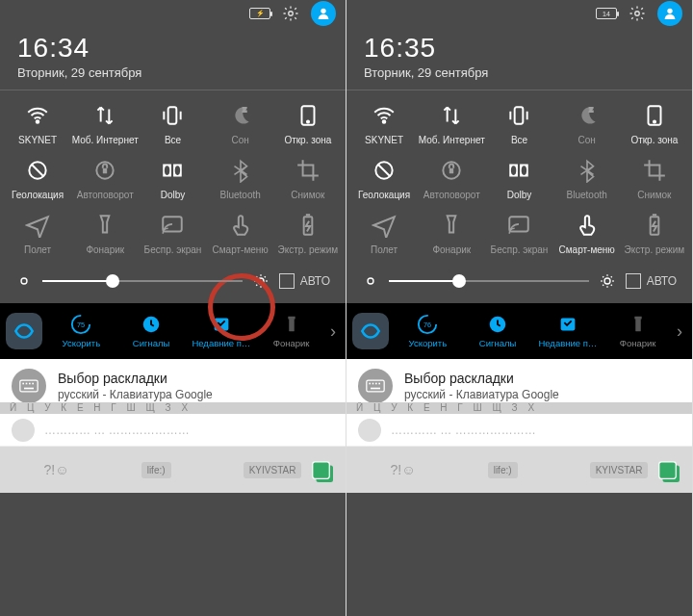 The image size is (693, 616). Describe the element at coordinates (384, 194) in the screenshot. I see `qs-tile-label: Геолокация` at that location.